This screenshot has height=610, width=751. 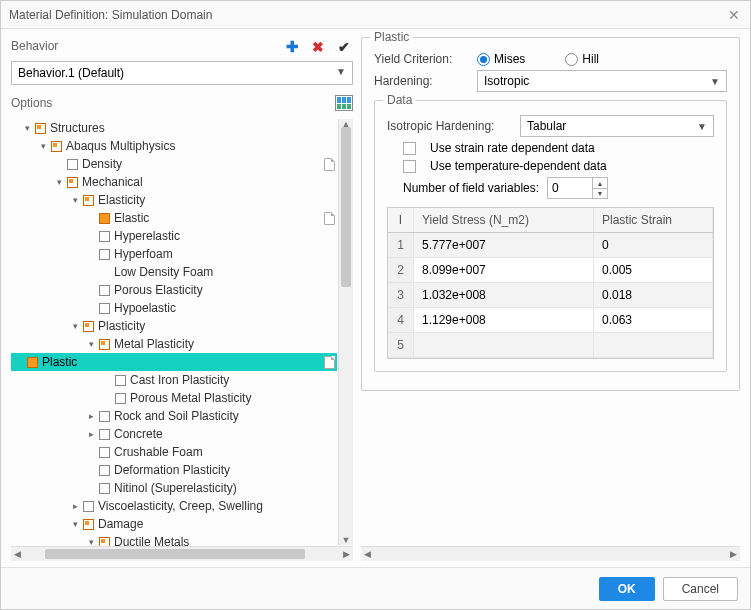 What do you see at coordinates (175, 146) in the screenshot?
I see `tree-item: ▾Abaqus Multiphysics` at bounding box center [175, 146].